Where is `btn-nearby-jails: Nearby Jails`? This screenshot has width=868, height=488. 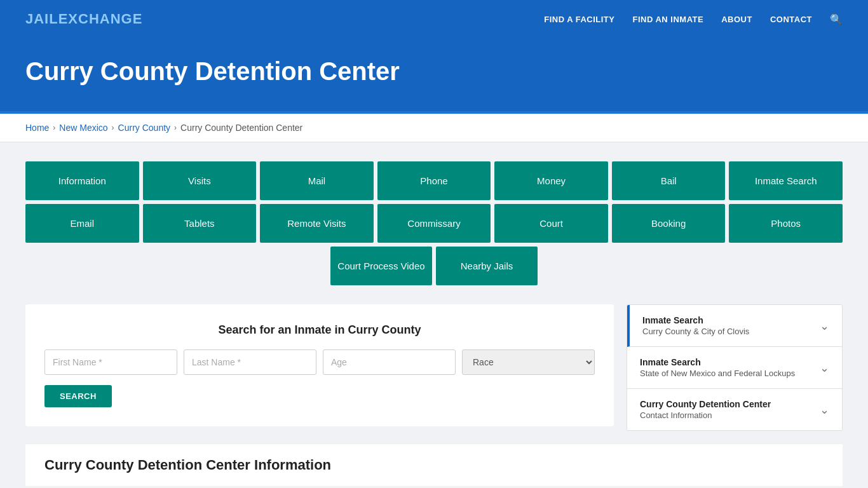 btn-nearby-jails: Nearby Jails is located at coordinates (487, 266).